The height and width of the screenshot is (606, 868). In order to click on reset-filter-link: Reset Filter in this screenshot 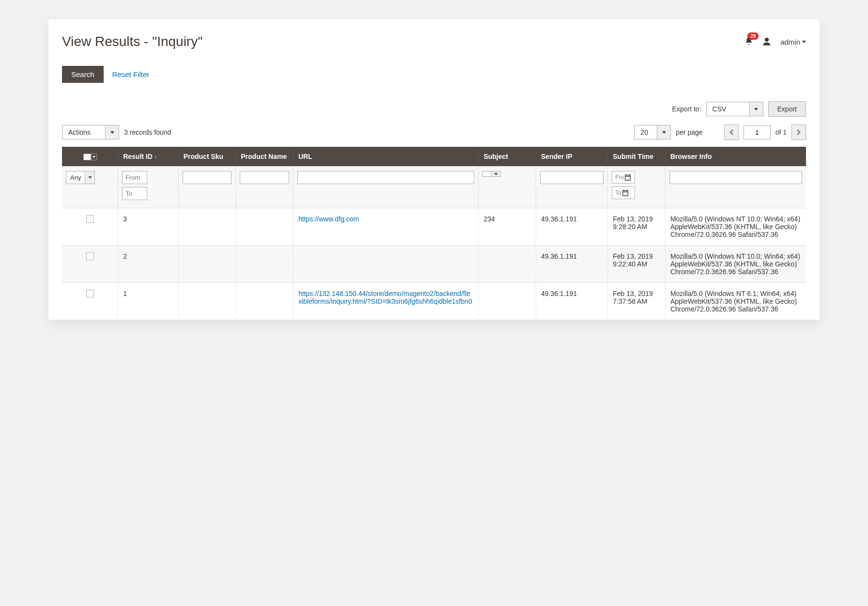, I will do `click(131, 75)`.